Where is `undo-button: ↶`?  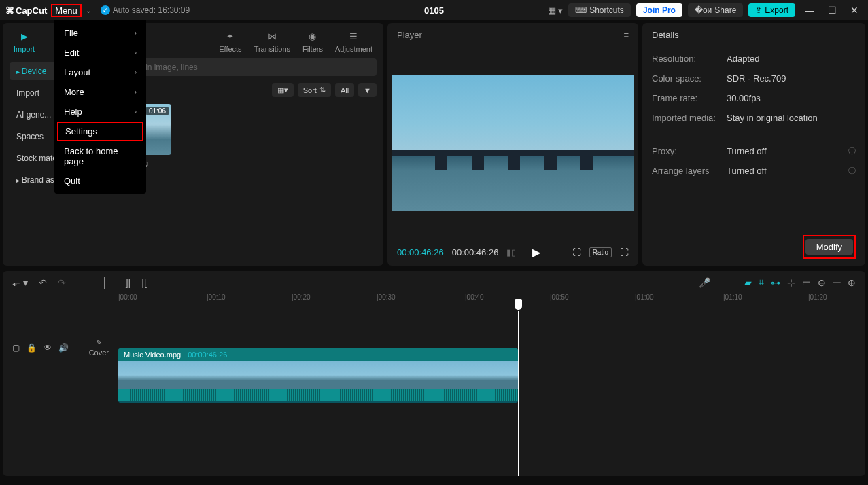
undo-button: ↶ is located at coordinates (43, 283).